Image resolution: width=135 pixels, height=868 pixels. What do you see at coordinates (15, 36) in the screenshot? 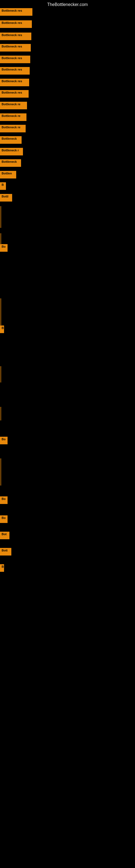
I see `bottleneck-button-3: Bottleneck res` at bounding box center [15, 36].